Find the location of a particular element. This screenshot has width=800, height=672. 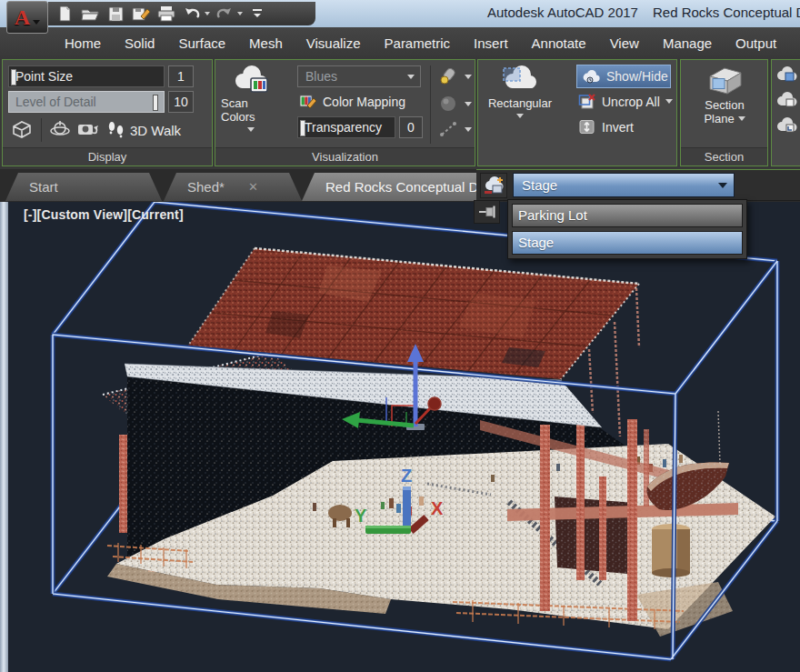

camera-button is located at coordinates (88, 129).